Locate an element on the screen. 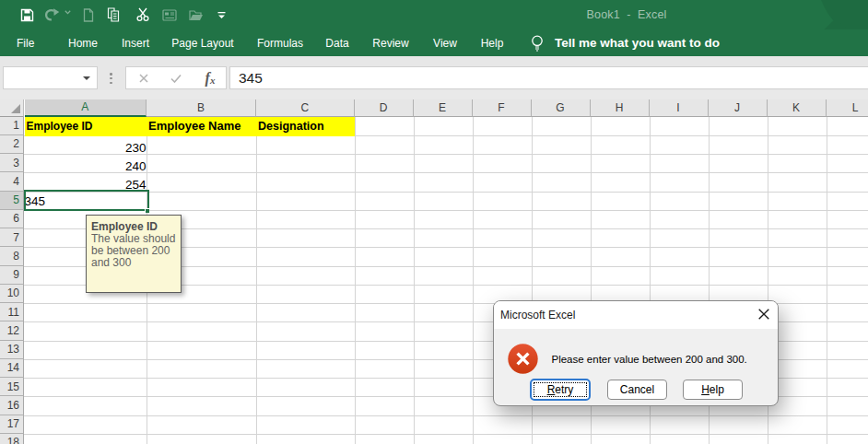 The width and height of the screenshot is (868, 444). row-header-7: 7 is located at coordinates (12, 238).